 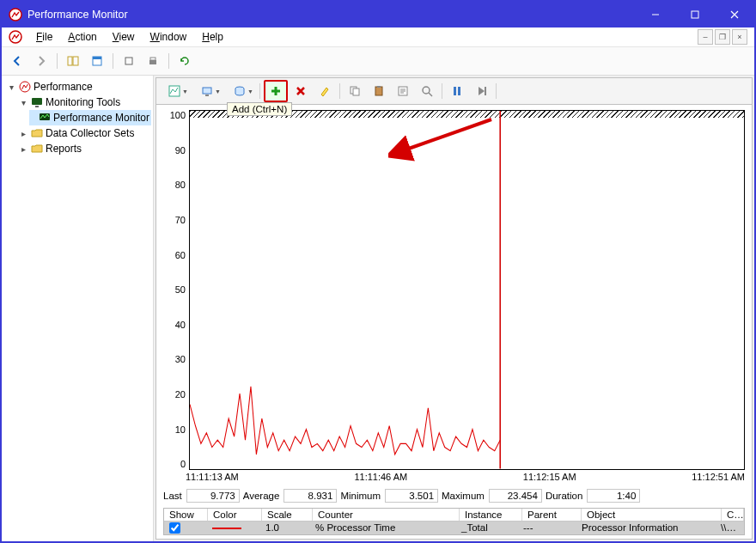 I want to click on tree-data-collector-sets: ▸ Data Collector Sets, so click(x=84, y=133).